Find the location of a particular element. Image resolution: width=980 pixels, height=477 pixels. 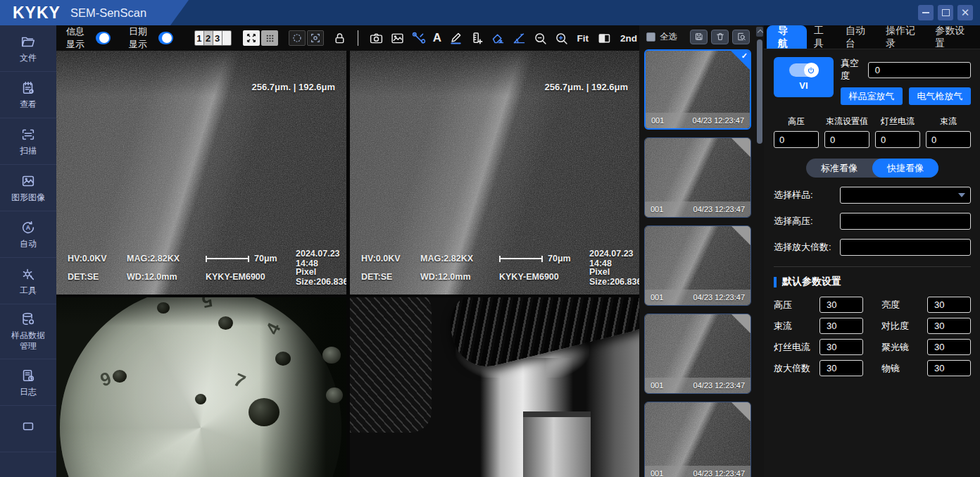

mag-select is located at coordinates (905, 247).